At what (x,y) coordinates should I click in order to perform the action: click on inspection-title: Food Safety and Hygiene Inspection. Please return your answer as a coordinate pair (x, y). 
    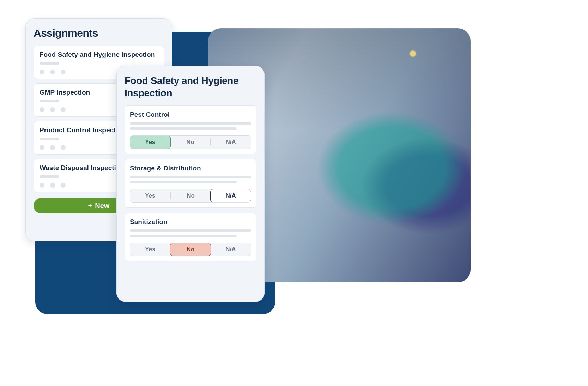
    Looking at the image, I should click on (190, 87).